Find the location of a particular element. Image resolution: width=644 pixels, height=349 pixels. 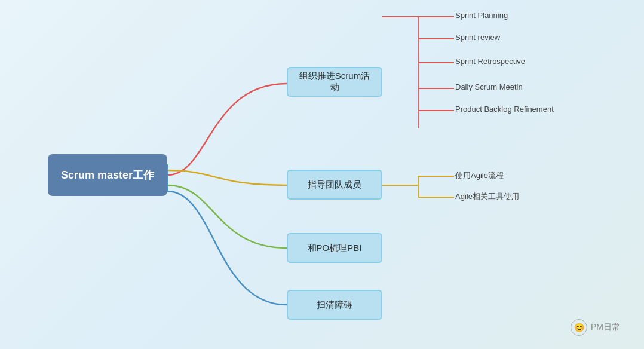

branch-2-label: 指导团队成员 is located at coordinates (335, 185).